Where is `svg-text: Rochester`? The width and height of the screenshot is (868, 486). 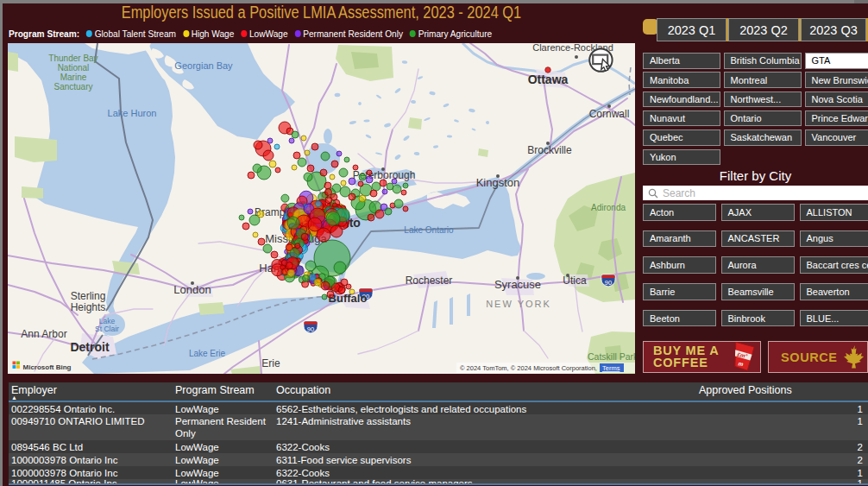
svg-text: Rochester is located at coordinates (430, 281).